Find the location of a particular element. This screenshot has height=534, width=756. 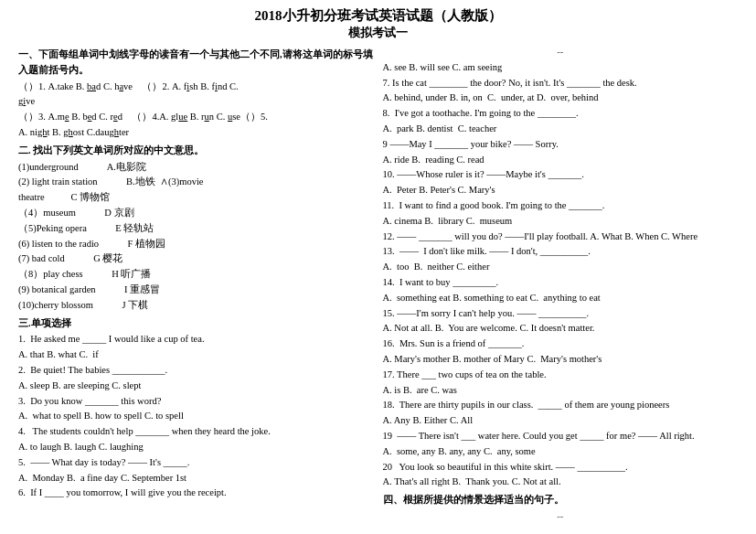

s2-9: (10)cherry blossom J 下棋 is located at coordinates (196, 305).